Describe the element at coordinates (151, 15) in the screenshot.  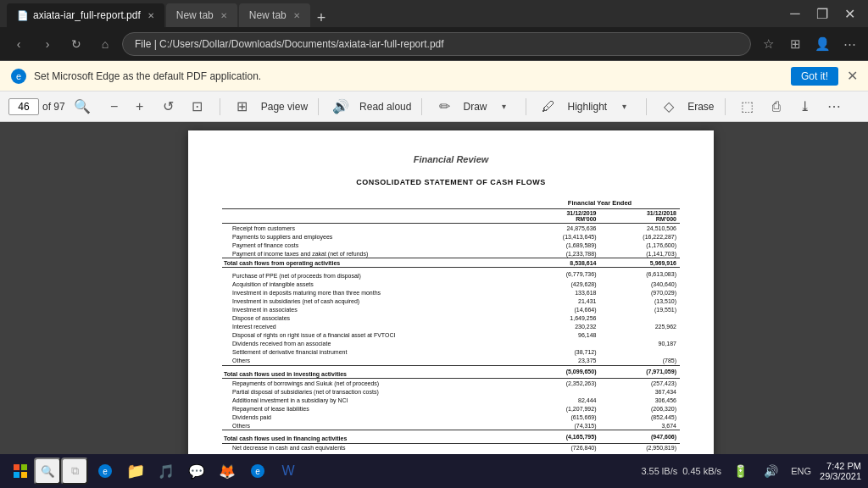
I see `tab-close-pdf: ✕` at that location.